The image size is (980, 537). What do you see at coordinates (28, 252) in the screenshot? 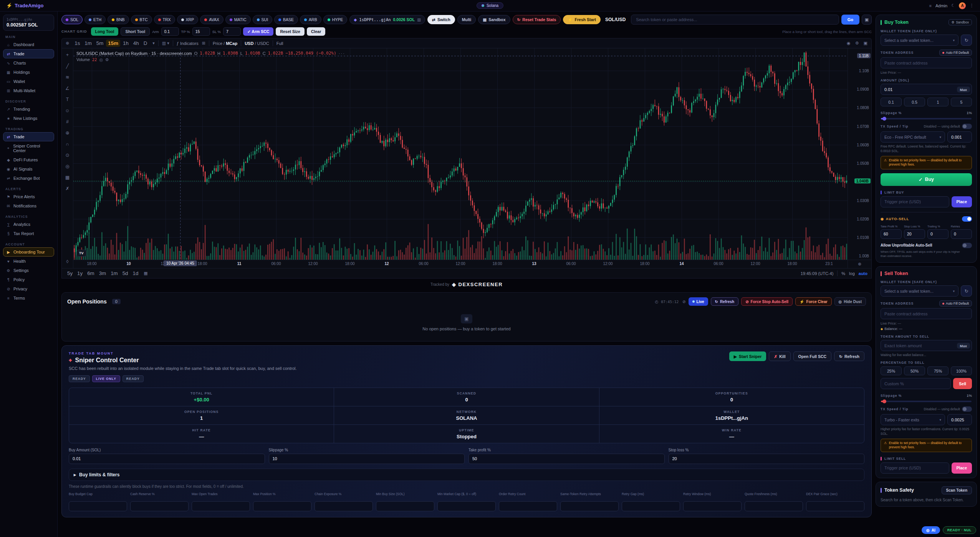
I see `sidebar-item: ▶Onboarding Tour` at bounding box center [28, 252].